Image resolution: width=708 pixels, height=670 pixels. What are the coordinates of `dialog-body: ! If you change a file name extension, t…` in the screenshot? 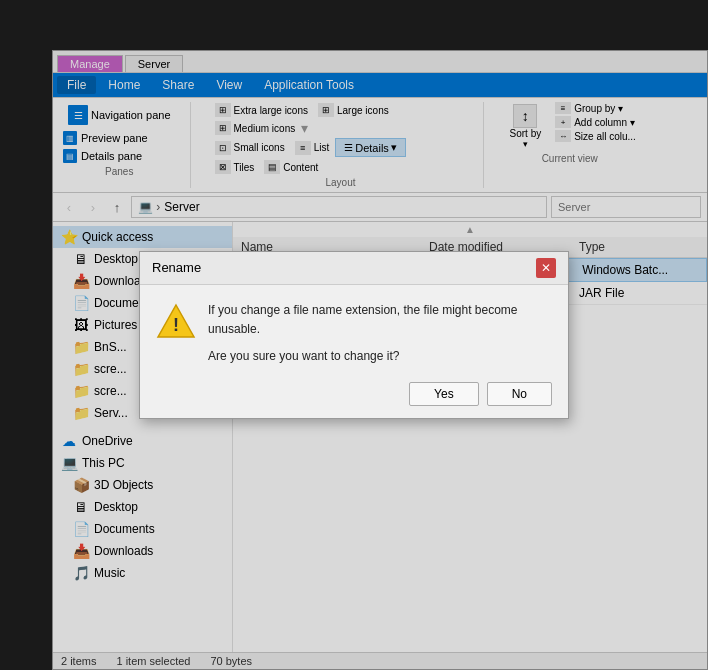 It's located at (354, 330).